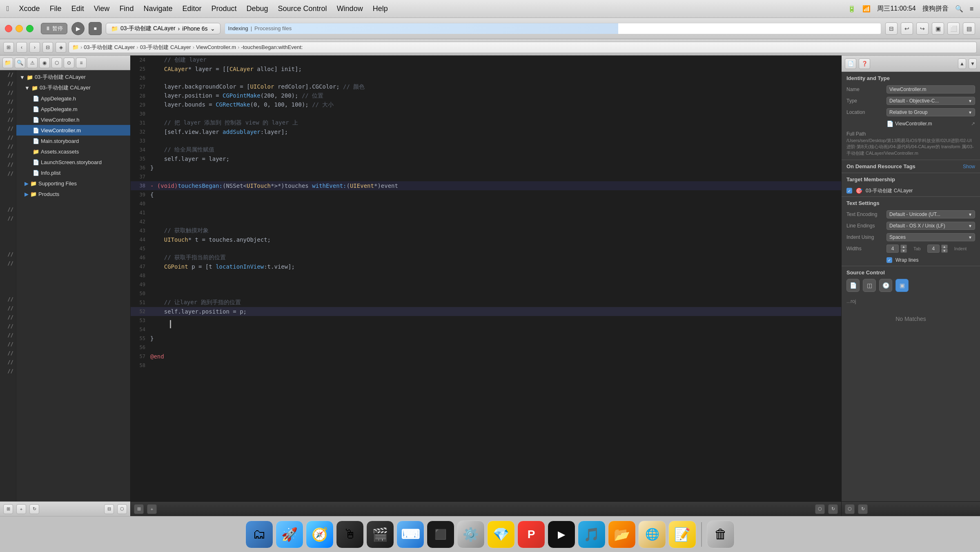 This screenshot has height=552, width=980. I want to click on line-endings-select: Default - OS X / Unix (LF) ▼, so click(931, 226).